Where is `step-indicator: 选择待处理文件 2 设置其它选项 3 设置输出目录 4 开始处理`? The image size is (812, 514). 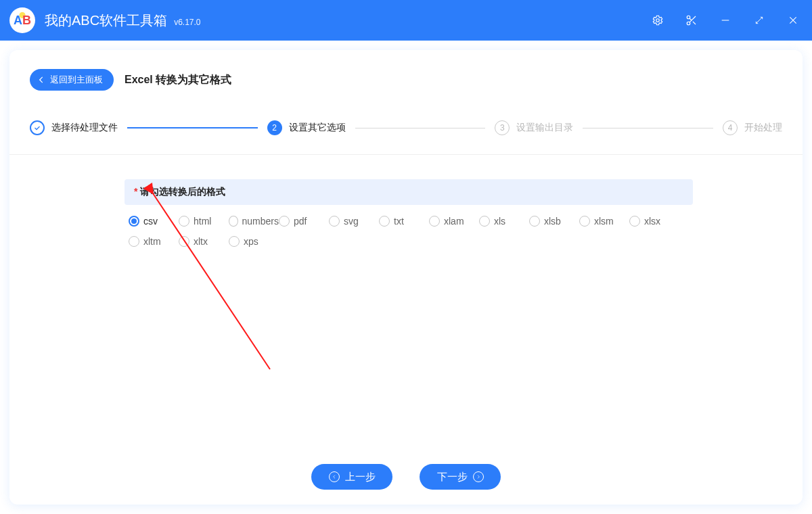
step-indicator: 选择待处理文件 2 设置其它选项 3 设置输出目录 4 开始处理 is located at coordinates (406, 128).